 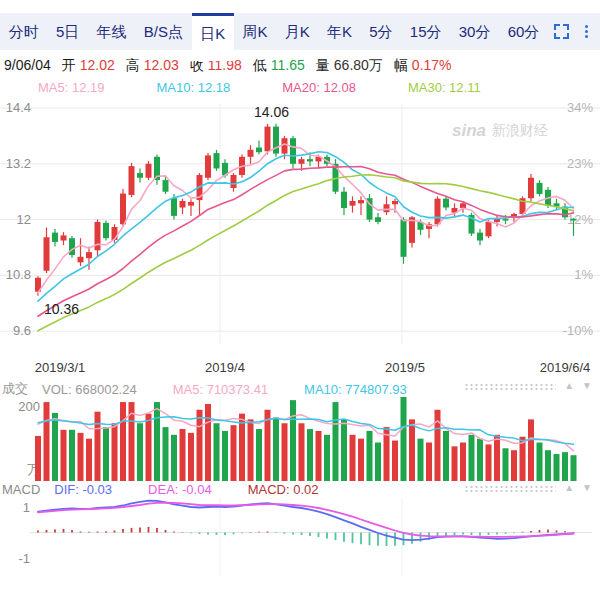 I want to click on tab-daily-k: 日K, so click(x=213, y=37).